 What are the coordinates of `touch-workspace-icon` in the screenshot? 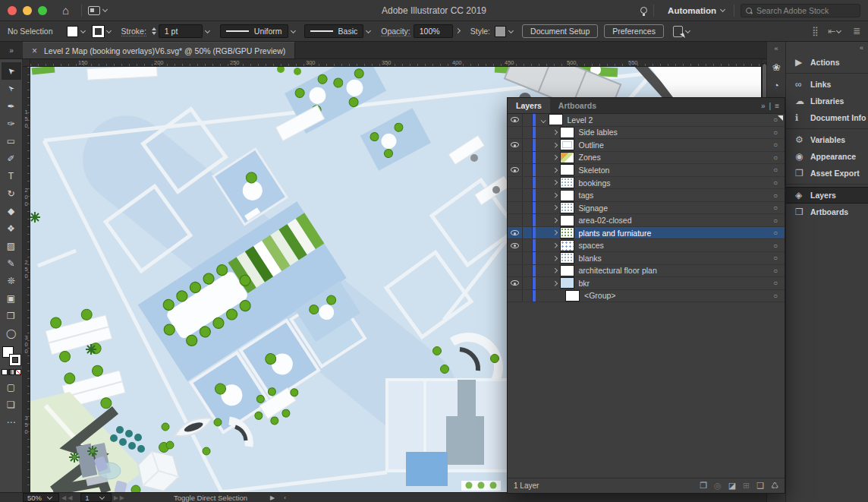 It's located at (678, 32).